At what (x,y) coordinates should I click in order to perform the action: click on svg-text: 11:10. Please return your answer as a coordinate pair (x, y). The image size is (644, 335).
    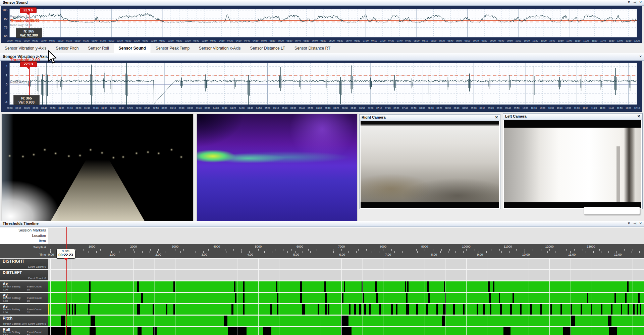
    Looking at the image, I should click on (586, 108).